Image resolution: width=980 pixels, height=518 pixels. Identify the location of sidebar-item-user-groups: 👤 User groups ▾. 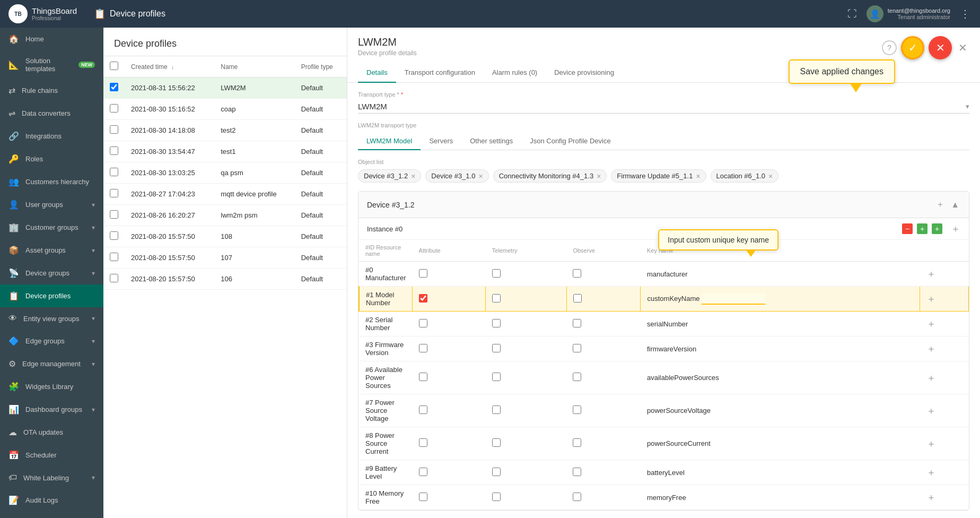
(52, 205).